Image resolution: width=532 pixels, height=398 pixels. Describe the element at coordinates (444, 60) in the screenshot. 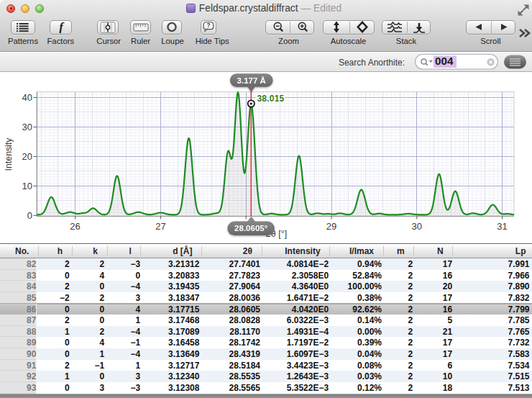

I see `svg-text: 004` at that location.